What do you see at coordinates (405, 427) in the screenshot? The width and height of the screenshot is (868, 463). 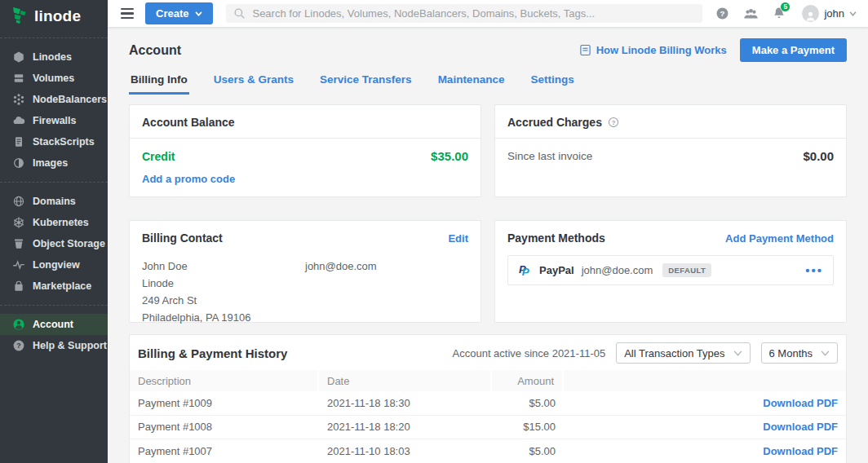 I see `row-date: 2021-11-18 18:20` at bounding box center [405, 427].